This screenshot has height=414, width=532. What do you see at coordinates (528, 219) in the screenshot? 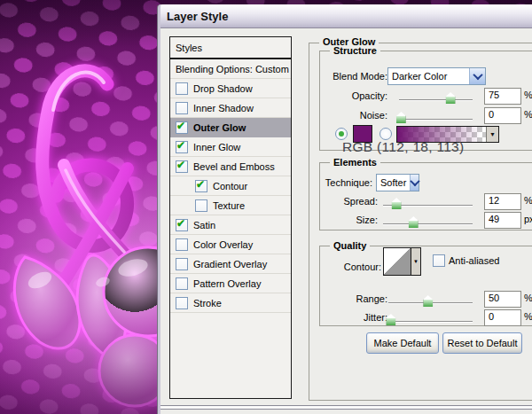
I see `size-unit: px` at bounding box center [528, 219].